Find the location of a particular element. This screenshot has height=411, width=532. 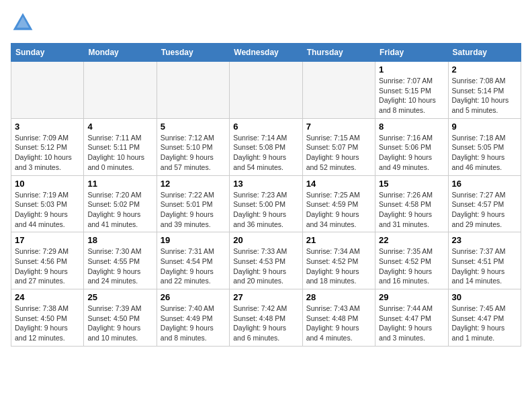

calendar-week-2: 3Sunrise: 7:09 AM Sunset: 5:12 PM Daylig… is located at coordinates (266, 146).